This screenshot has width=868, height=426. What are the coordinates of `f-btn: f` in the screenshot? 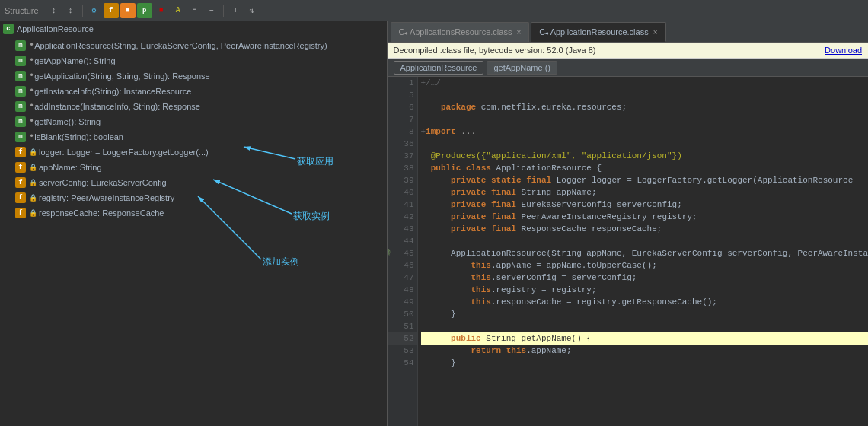 It's located at (111, 11).